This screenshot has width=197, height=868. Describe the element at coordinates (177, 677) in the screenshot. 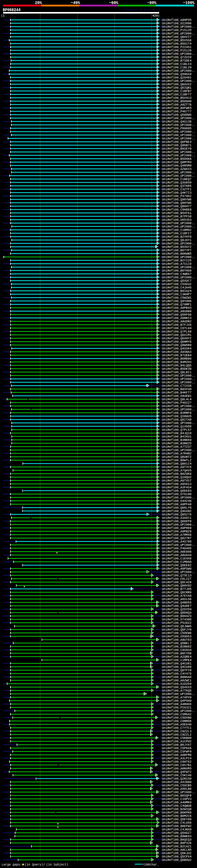

I see `svg-text: UniRef100_B8N6A6` at that location.